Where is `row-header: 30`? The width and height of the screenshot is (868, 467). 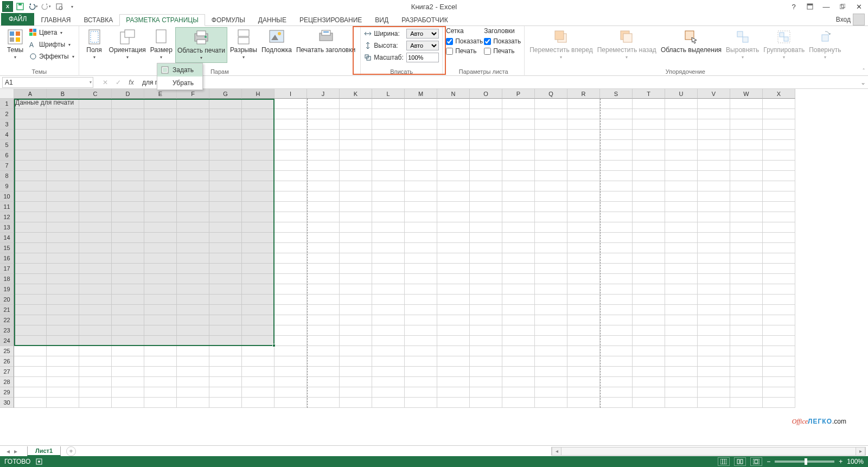
row-header: 30 is located at coordinates (7, 402).